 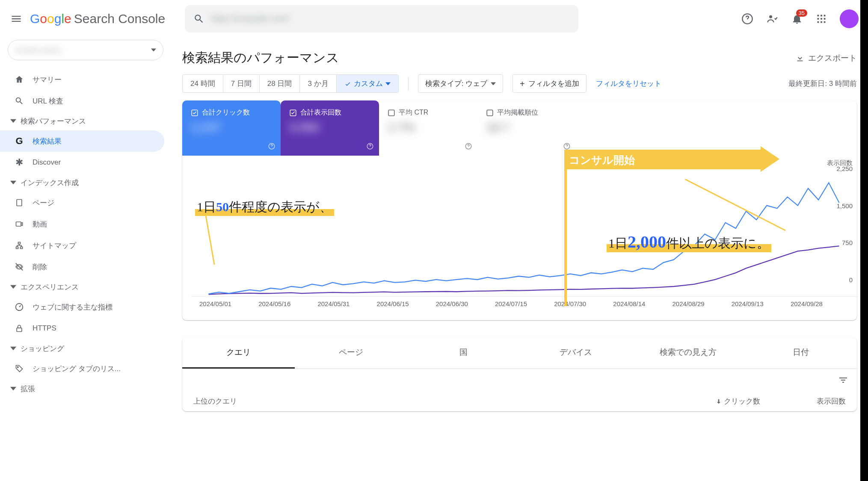 I want to click on collapse-icon, so click(x=13, y=348).